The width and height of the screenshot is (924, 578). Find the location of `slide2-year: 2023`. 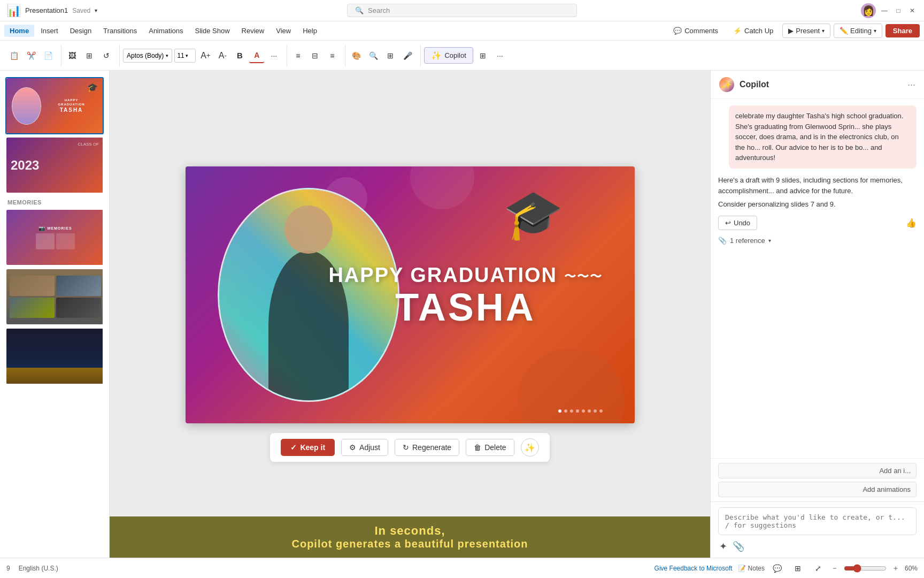

slide2-year: 2023 is located at coordinates (25, 165).